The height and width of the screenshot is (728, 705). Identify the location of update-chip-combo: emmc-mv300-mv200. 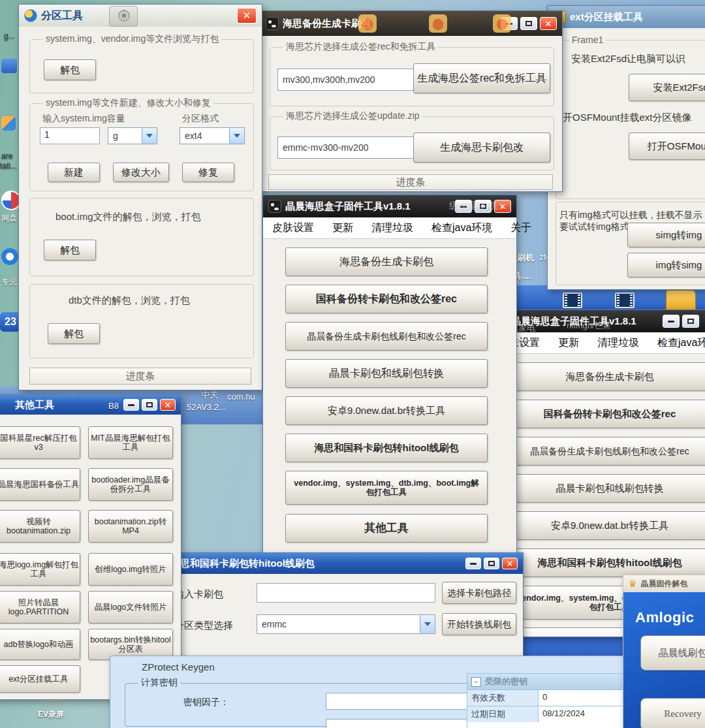
(355, 148).